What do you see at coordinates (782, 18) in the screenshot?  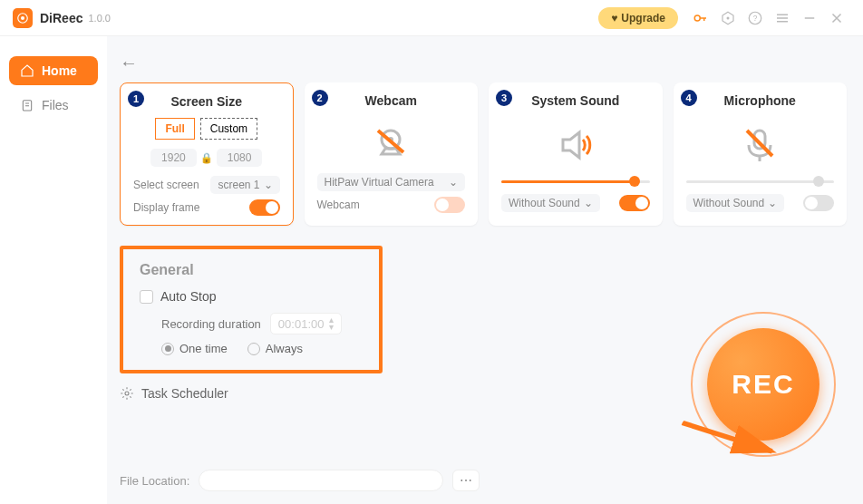 I see `menu-icon` at bounding box center [782, 18].